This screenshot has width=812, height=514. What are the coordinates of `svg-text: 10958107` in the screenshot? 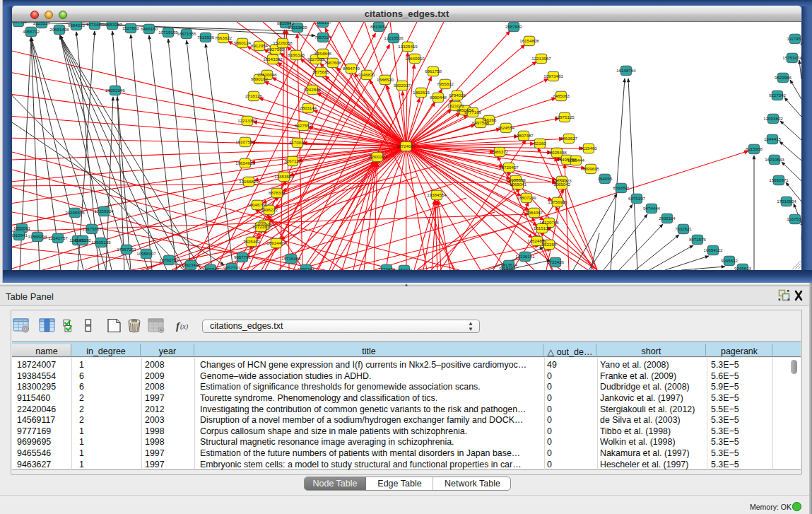 It's located at (146, 253).